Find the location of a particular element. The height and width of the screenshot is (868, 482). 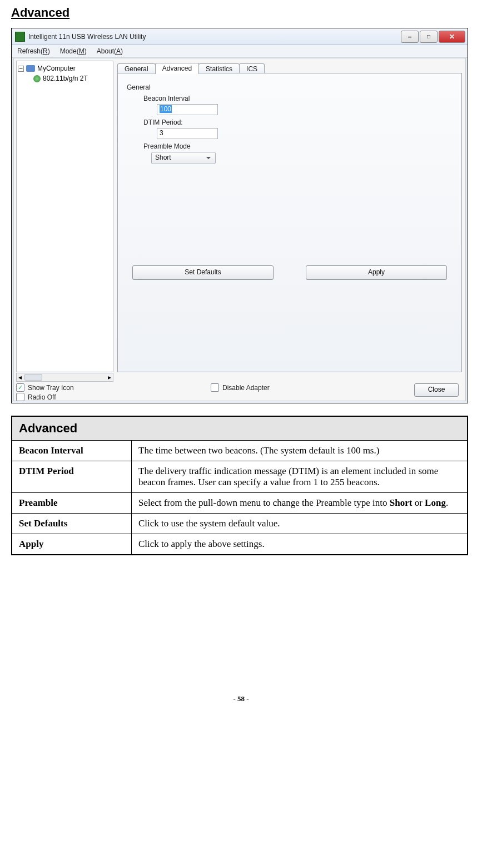

tree-root: – MyComputer is located at coordinates (64, 68).